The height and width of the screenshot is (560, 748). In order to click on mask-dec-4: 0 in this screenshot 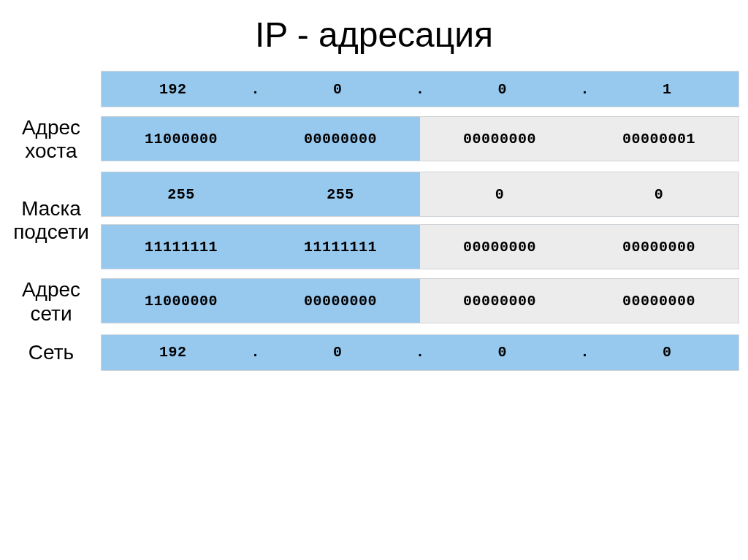, I will do `click(659, 194)`.